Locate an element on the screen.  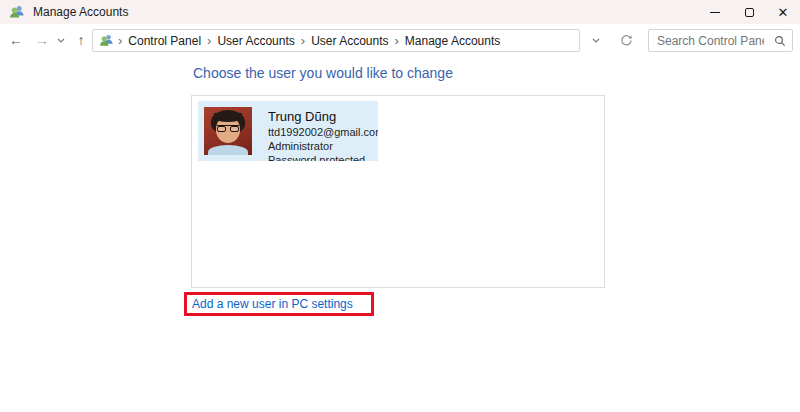
close-icon: ✕ is located at coordinates (784, 12).